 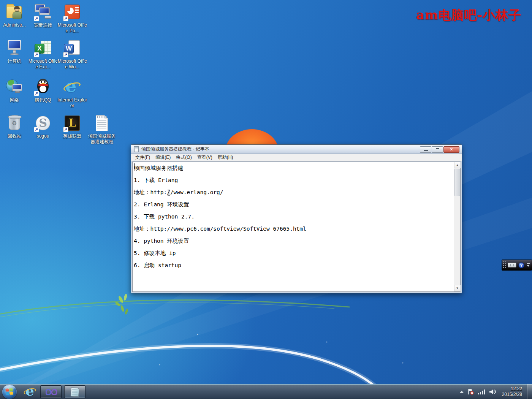 What do you see at coordinates (426, 150) in the screenshot?
I see `minimize-button` at bounding box center [426, 150].